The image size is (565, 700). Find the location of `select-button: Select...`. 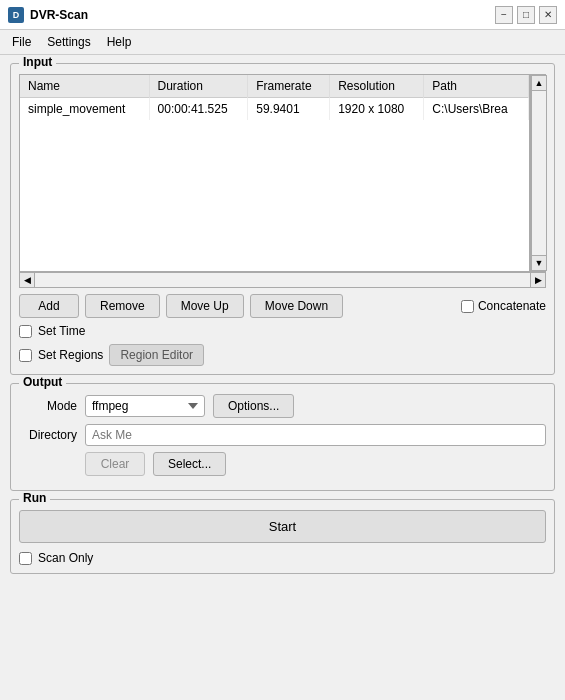

select-button: Select... is located at coordinates (190, 464).